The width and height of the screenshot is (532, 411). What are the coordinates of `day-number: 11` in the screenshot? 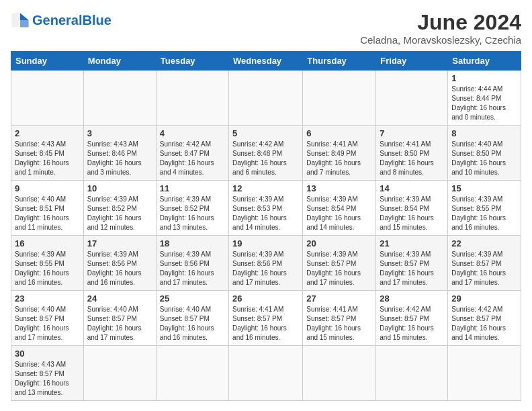 It's located at (192, 188).